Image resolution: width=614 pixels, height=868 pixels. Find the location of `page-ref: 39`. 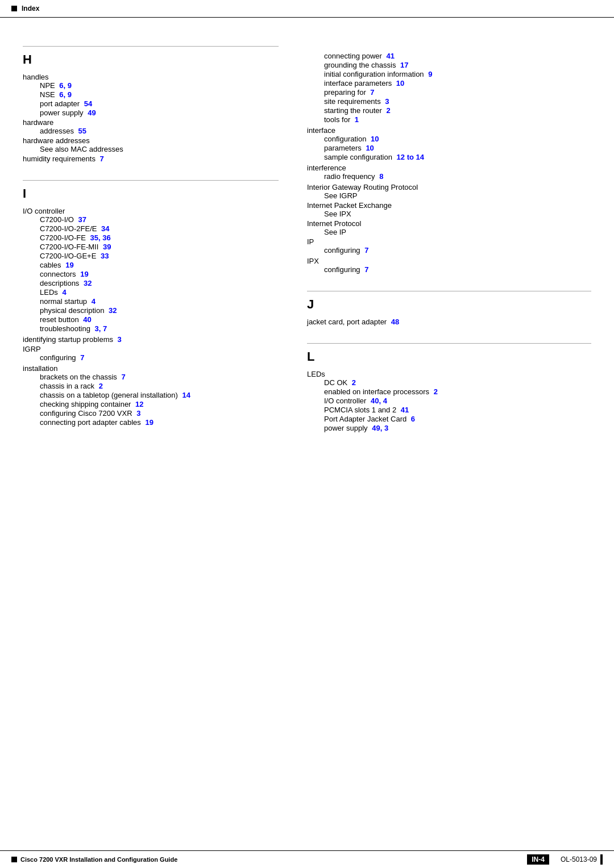

page-ref: 39 is located at coordinates (107, 247).